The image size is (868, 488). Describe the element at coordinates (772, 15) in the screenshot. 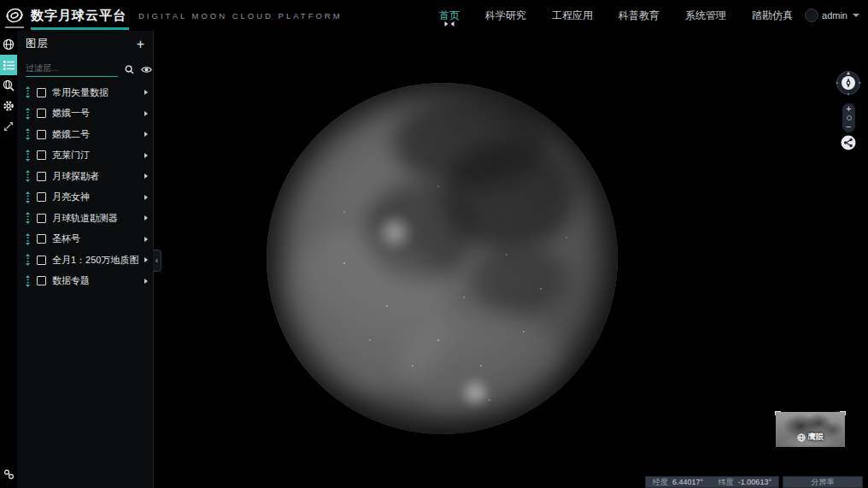

I see `nav-item-survey-sim: 踏勘仿真` at that location.